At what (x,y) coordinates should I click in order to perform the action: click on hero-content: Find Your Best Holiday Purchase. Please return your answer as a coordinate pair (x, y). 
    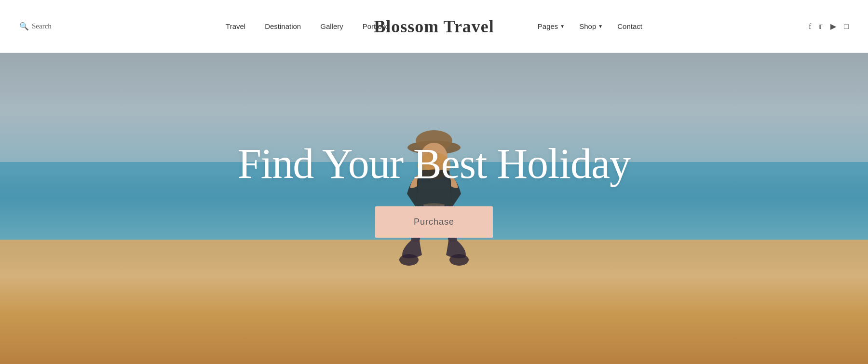
    Looking at the image, I should click on (434, 189).